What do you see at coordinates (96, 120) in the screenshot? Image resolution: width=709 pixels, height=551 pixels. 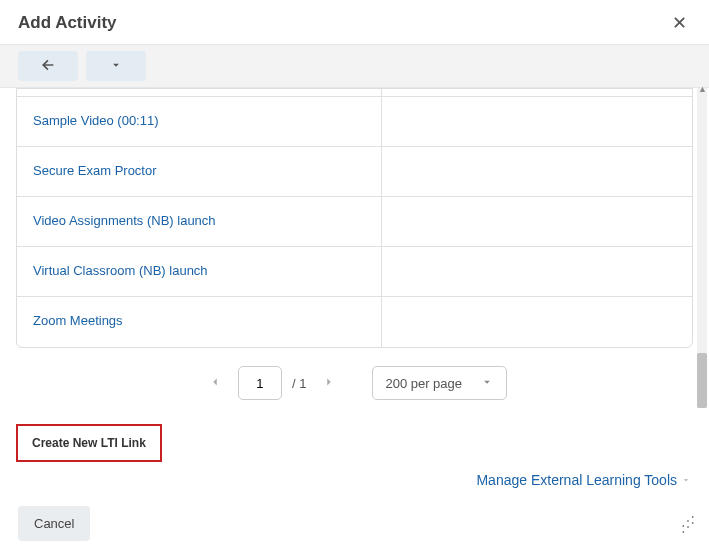 I see `activity-link: Sample Video (00:11)` at bounding box center [96, 120].